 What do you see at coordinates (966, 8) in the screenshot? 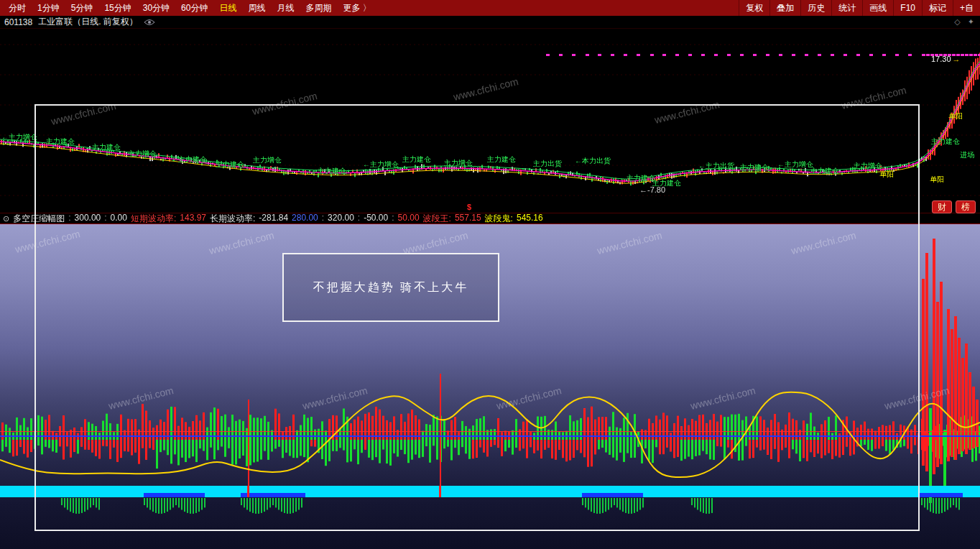
I see `toolbar-button-+自: +自` at bounding box center [966, 8].